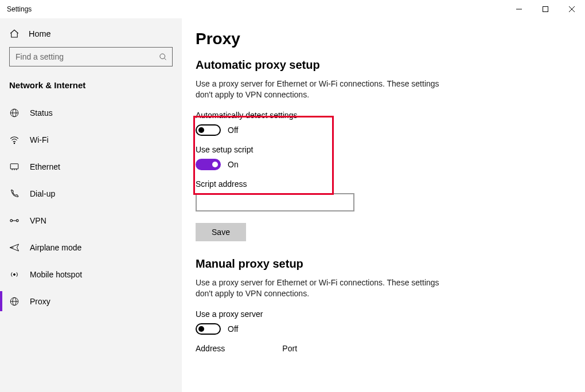  What do you see at coordinates (87, 57) in the screenshot?
I see `search-input` at bounding box center [87, 57].